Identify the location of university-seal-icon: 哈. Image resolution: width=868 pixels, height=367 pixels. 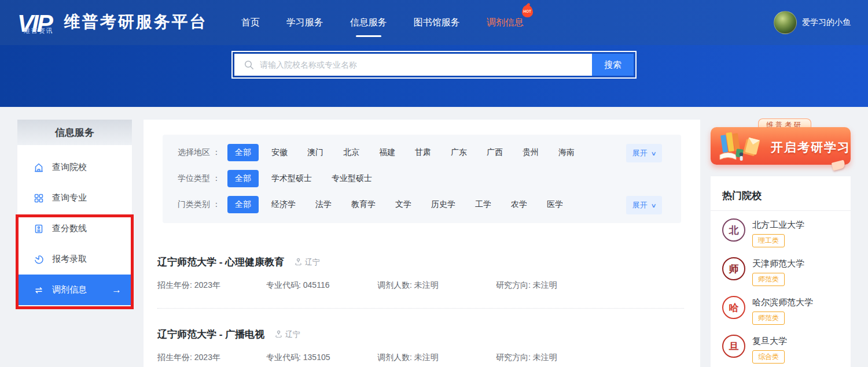
(734, 307).